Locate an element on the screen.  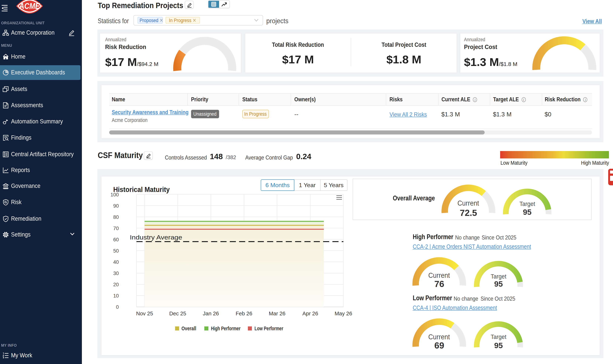
svg-text: Dec 25 is located at coordinates (178, 313).